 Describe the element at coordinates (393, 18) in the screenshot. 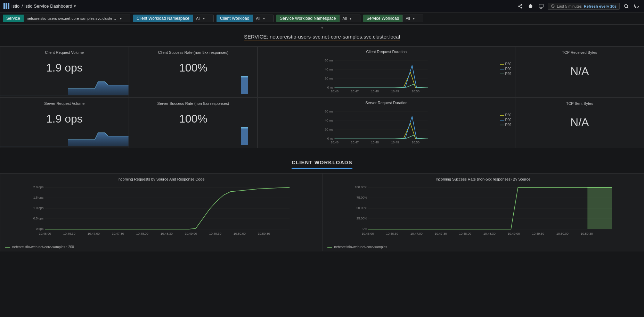

I see `service-workload-filter-group: Service Workload All ▾` at that location.